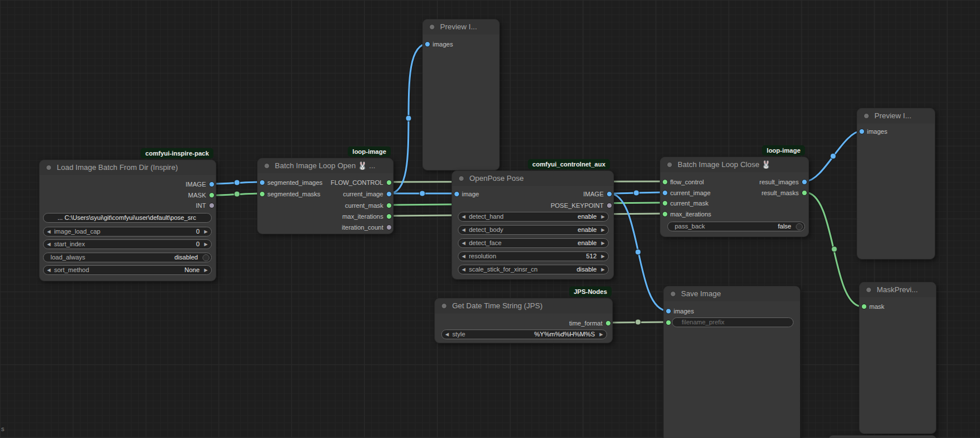 The image size is (980, 438). I want to click on node-title: Preview I..., so click(461, 27).